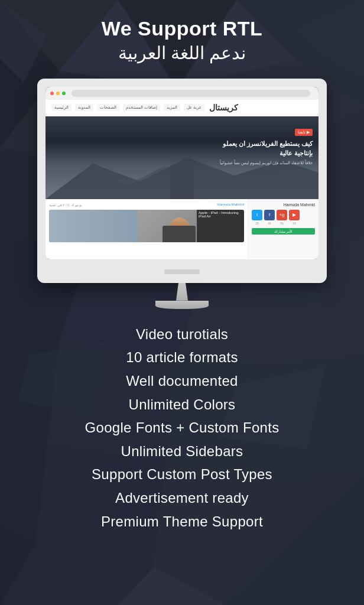  Describe the element at coordinates (147, 204) in the screenshot. I see `article-meta: Hamuda Mahmid يونيو ٥، ٢٠١٤ في تقنية` at that location.